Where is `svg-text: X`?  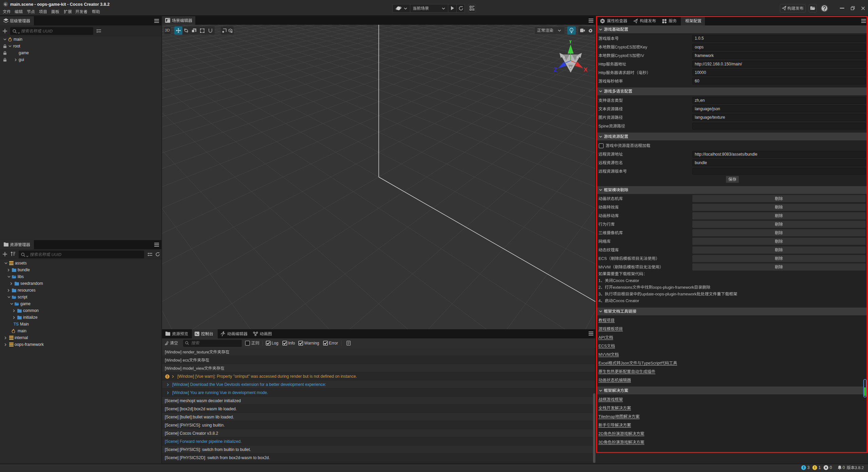
svg-text: X is located at coordinates (586, 70).